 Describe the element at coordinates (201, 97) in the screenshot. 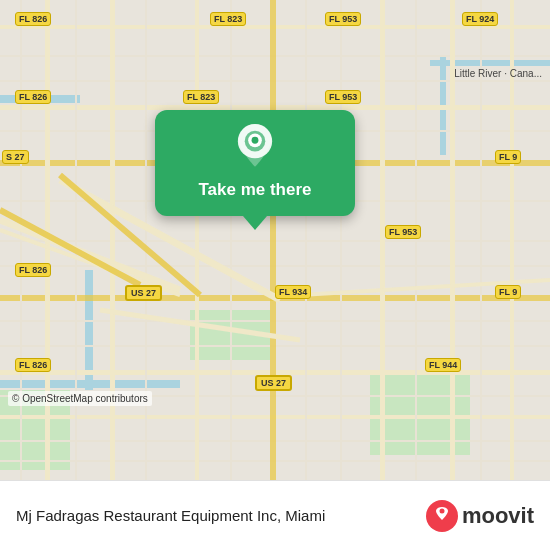

I see `road-label-fl823-2: FL 823` at that location.